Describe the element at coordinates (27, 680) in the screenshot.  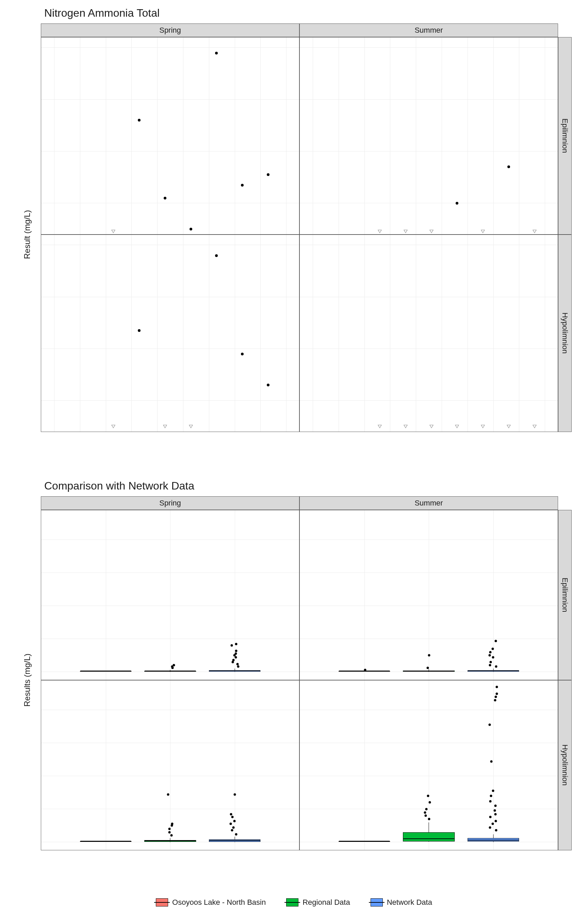
I see `chart2-ylabel: Results (mg/L)` at that location.